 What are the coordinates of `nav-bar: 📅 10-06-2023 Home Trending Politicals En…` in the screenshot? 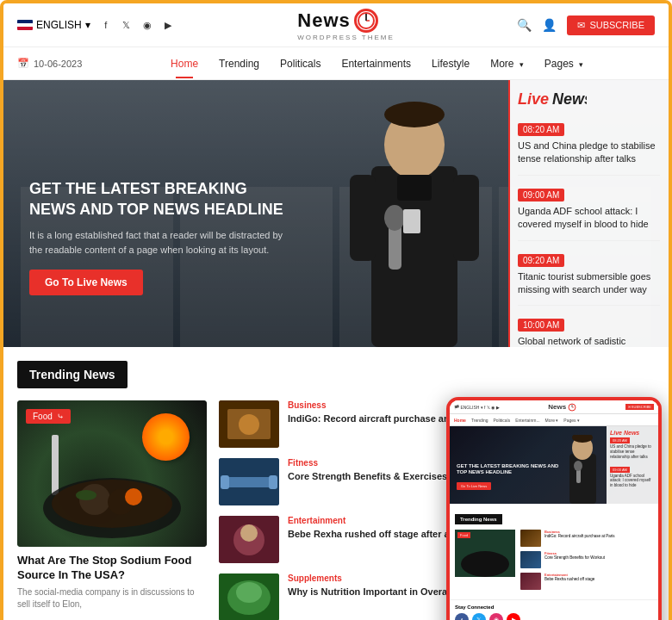 It's located at (336, 64).